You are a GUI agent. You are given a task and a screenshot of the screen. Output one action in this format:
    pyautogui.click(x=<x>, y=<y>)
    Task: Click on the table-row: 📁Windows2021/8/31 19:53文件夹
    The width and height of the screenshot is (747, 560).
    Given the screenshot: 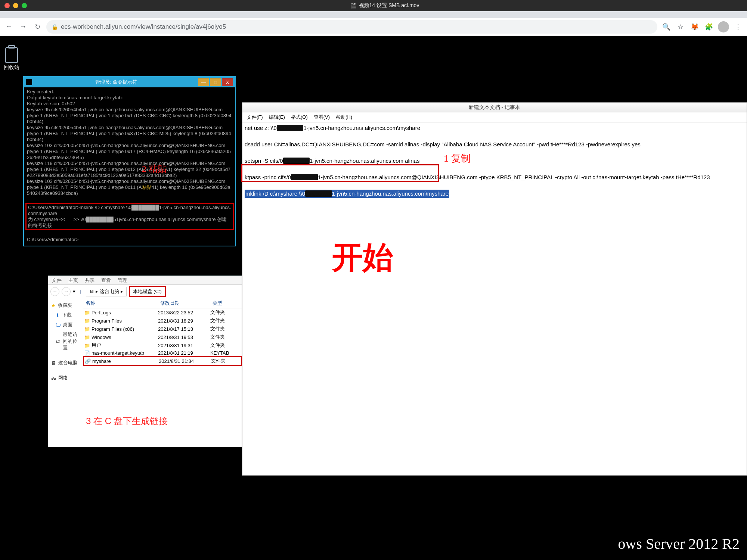 What is the action you would take?
    pyautogui.click(x=162, y=337)
    